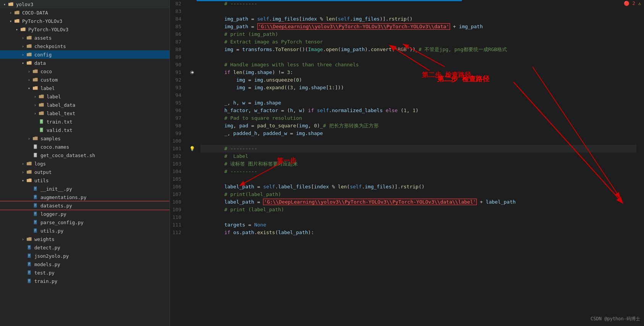  I want to click on tree-item-label: utils, so click(102, 181).